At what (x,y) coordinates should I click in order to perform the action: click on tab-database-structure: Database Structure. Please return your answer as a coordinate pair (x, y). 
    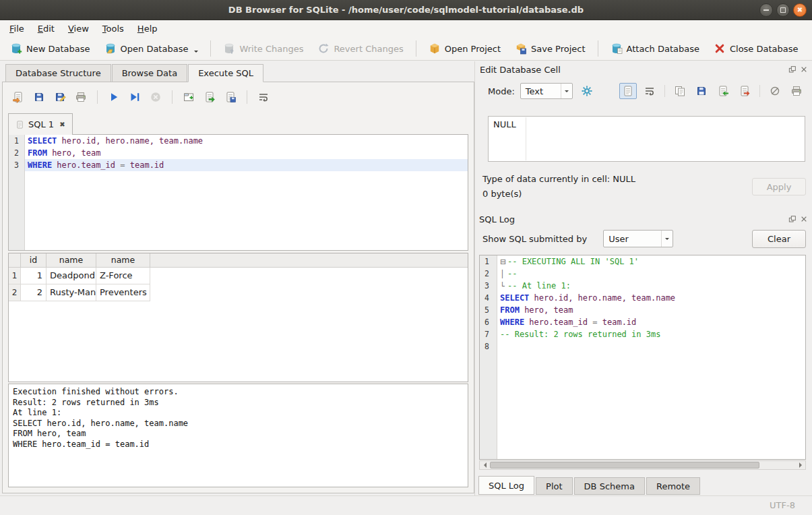
    Looking at the image, I should click on (58, 73).